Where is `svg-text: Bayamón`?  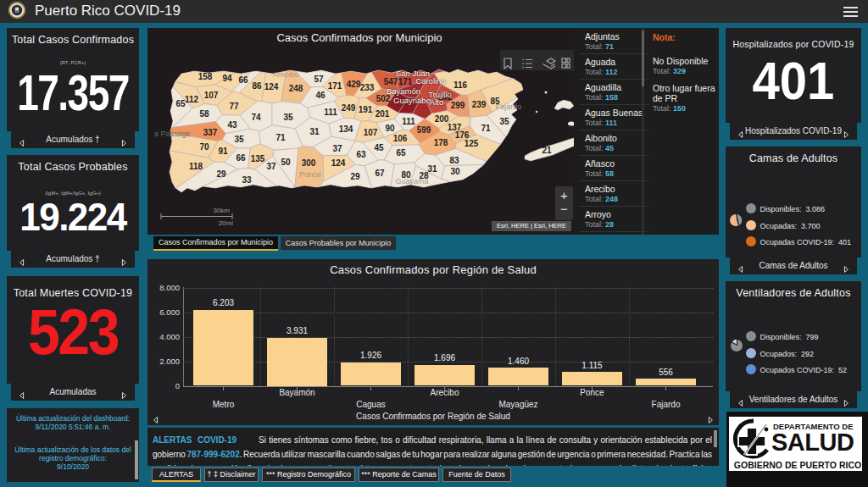
svg-text: Bayamón is located at coordinates (403, 91).